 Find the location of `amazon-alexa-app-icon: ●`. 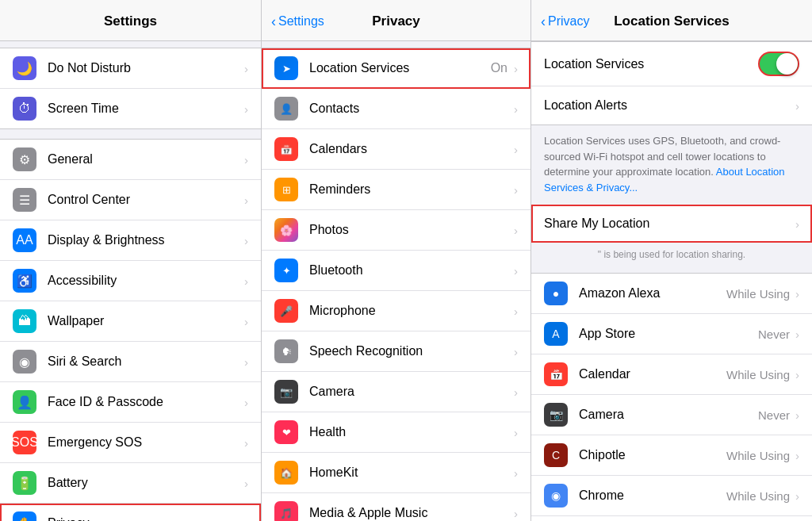

amazon-alexa-app-icon: ● is located at coordinates (556, 293).